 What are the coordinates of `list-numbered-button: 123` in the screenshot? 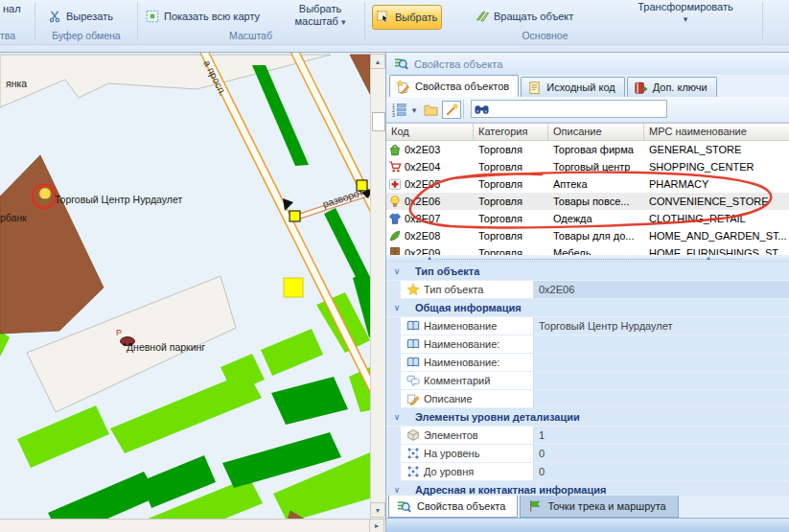 It's located at (399, 109).